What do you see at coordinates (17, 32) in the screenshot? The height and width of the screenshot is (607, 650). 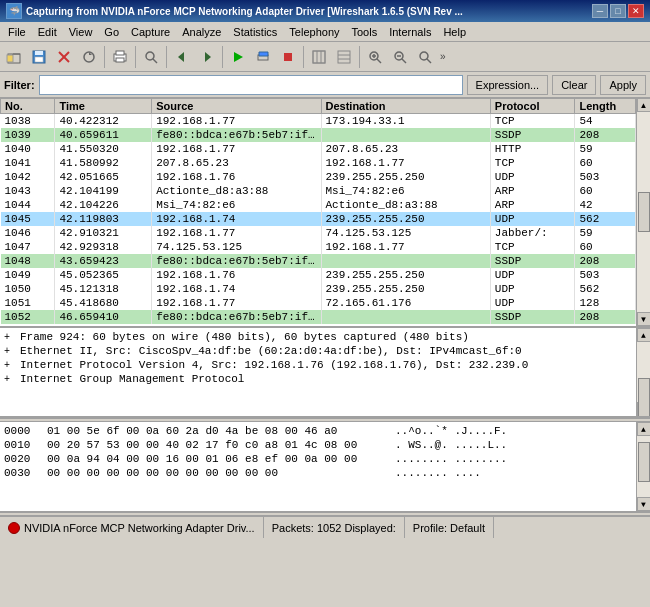 I see `menu-file: File` at bounding box center [17, 32].